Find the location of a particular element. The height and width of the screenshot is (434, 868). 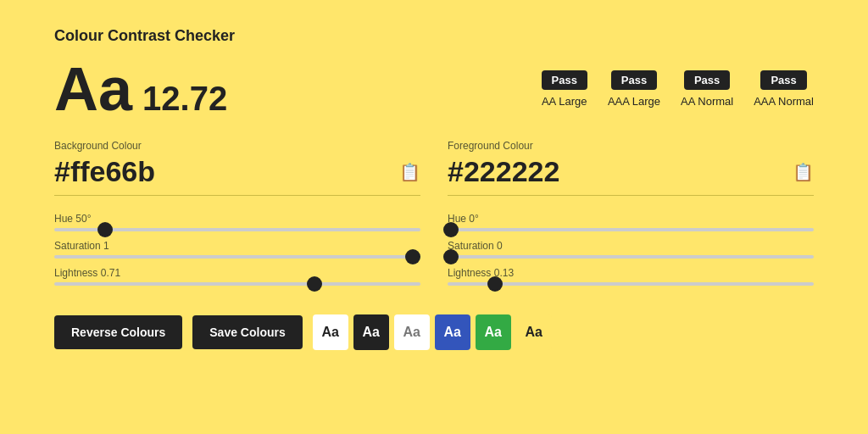

bg-saturation-row: Saturation 1 is located at coordinates (237, 249).